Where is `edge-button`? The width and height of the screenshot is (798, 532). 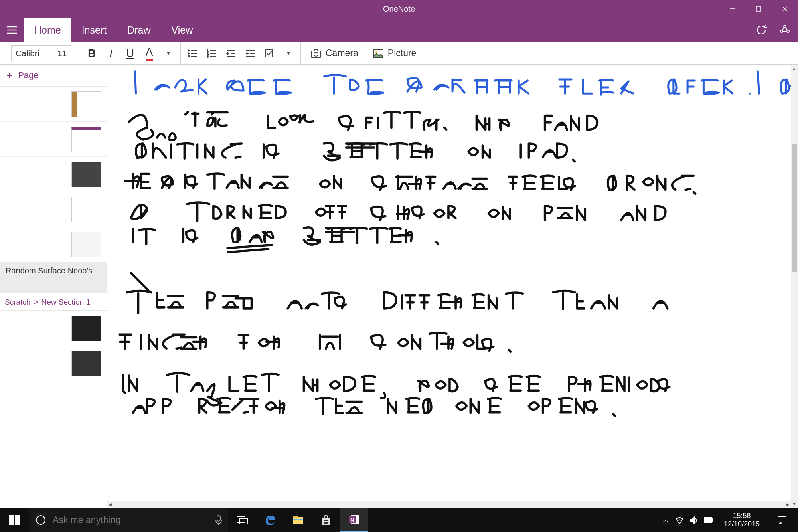 edge-button is located at coordinates (270, 520).